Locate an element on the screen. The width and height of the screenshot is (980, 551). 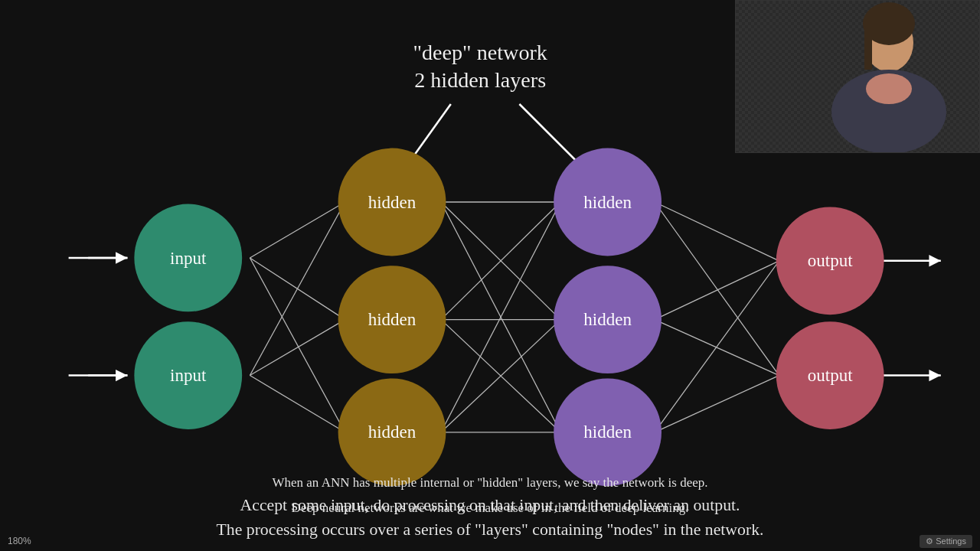
settings-button: ⚙ Settings is located at coordinates (946, 542).